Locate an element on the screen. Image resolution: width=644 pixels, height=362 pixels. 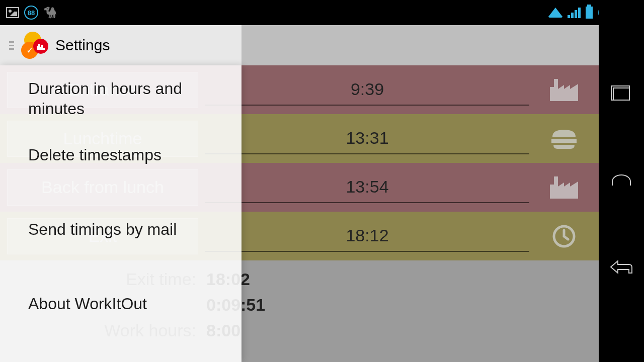
recent-apps-button is located at coordinates (621, 94).